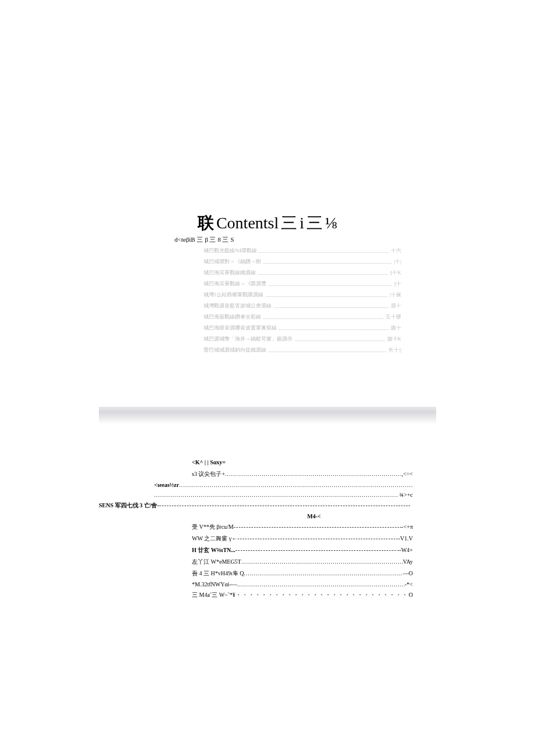 This screenshot has width=535, height=756. Describe the element at coordinates (208, 474) in the screenshot. I see `lower-toc-label: s3 议尖包子+` at that location.